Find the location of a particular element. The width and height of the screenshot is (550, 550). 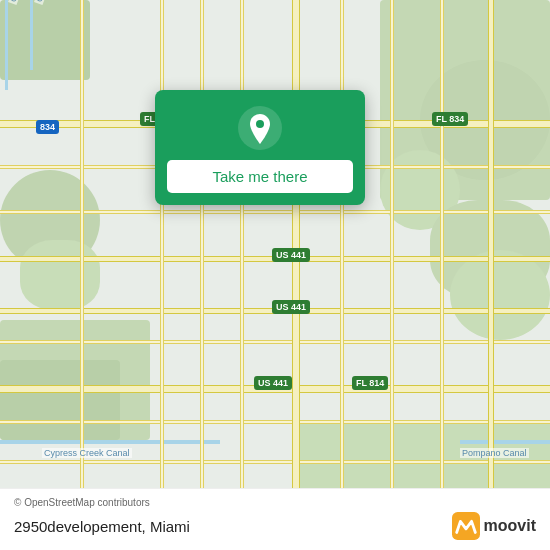

label-cypress: Cypress Creek Canal is located at coordinates (87, 453).